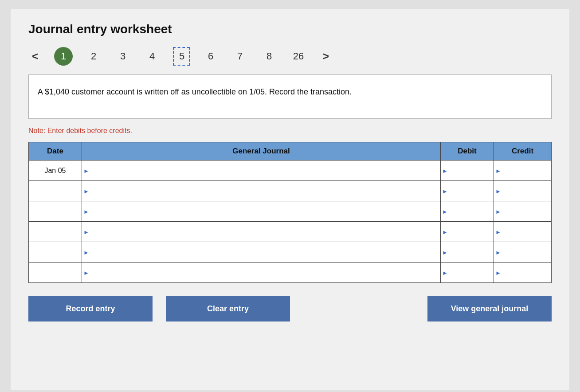 The height and width of the screenshot is (392, 580). Describe the element at coordinates (498, 231) in the screenshot. I see `cell-arrow-credit-3: ►` at that location.